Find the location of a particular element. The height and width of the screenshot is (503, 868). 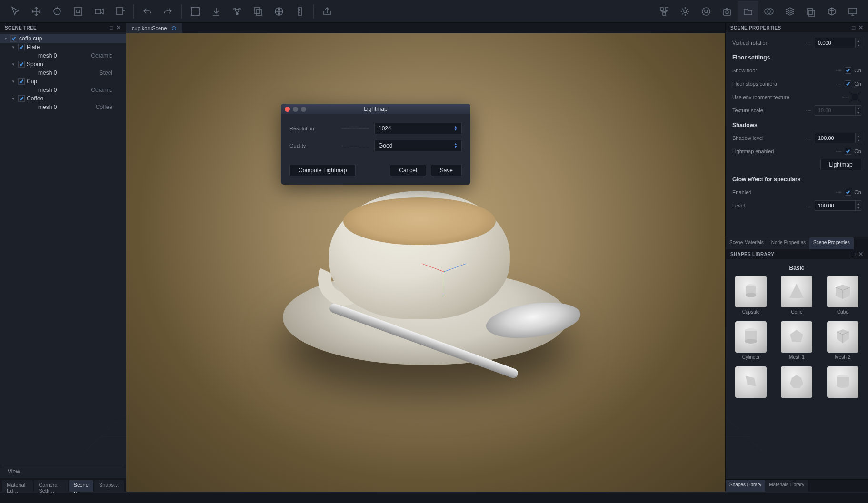

monitor-icon is located at coordinates (853, 11).